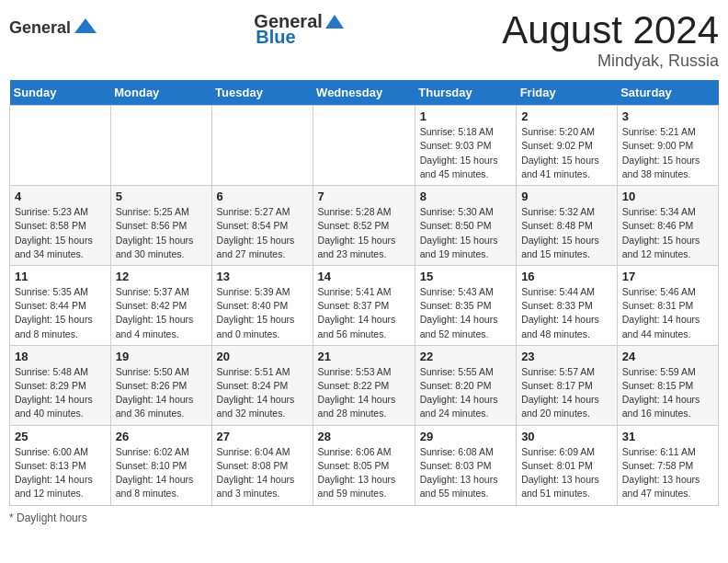  Describe the element at coordinates (667, 305) in the screenshot. I see `table-row: 17Sunrise: 5:46 AM Sunset: 8:31 PM Dayli…` at that location.